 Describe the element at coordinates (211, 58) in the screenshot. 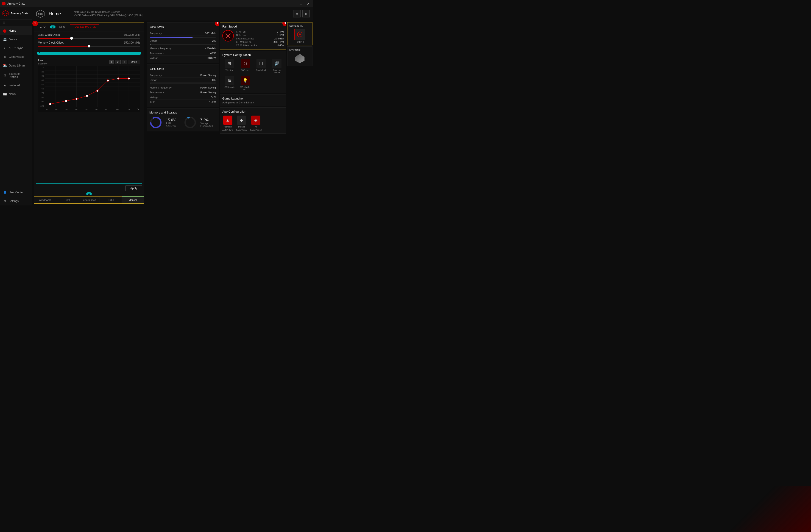

I see `cpu-voltage-value: 1481mV` at that location.